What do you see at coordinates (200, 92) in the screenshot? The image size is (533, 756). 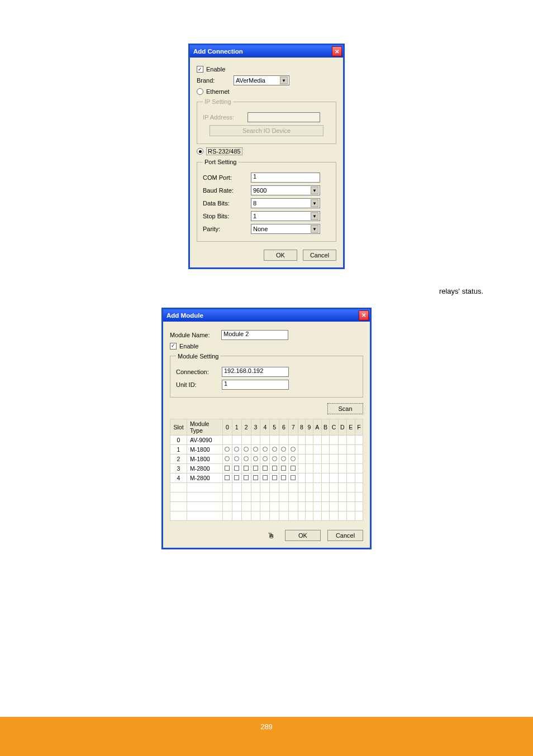 I see `ethernet-radio` at bounding box center [200, 92].